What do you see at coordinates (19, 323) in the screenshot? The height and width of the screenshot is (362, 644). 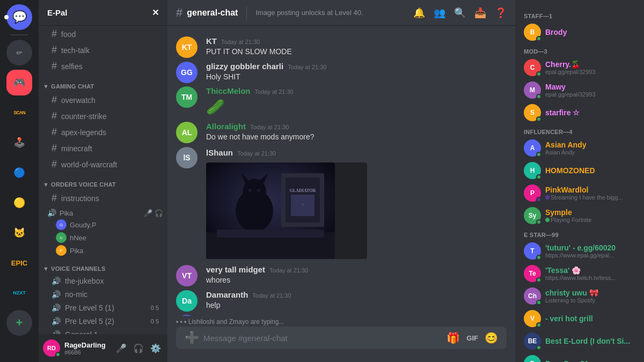 I see `server-icon-add: +` at bounding box center [19, 323].